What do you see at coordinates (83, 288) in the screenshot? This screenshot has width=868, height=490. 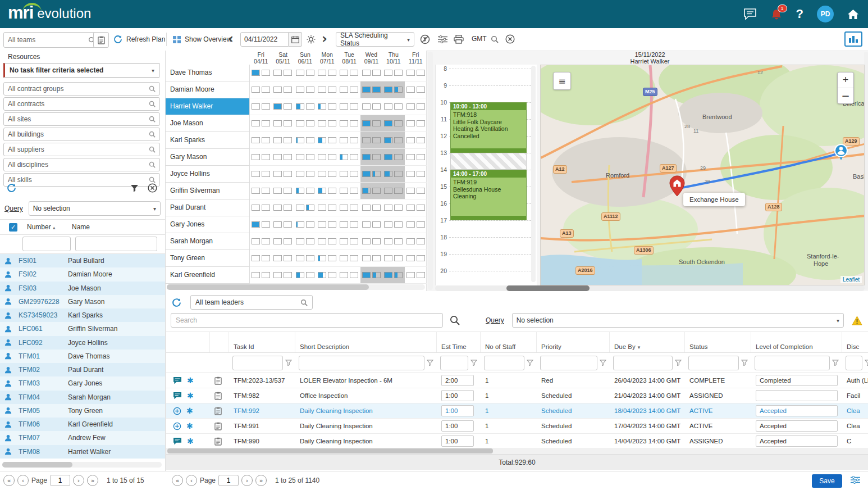 I see `resource-row: FSI03Joe Mason` at bounding box center [83, 288].